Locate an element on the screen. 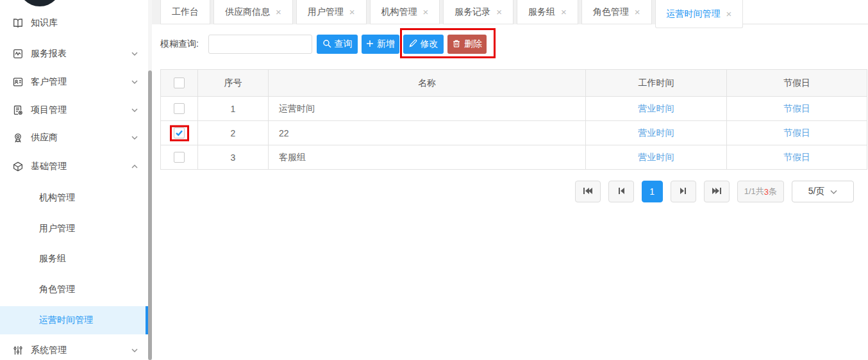  tab-service-group: 服务组 × is located at coordinates (547, 12).